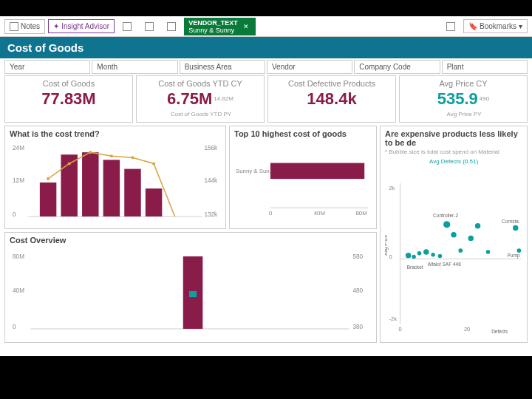  Describe the element at coordinates (332, 83) in the screenshot. I see `kpi-label: Cost Defective Products` at that location.